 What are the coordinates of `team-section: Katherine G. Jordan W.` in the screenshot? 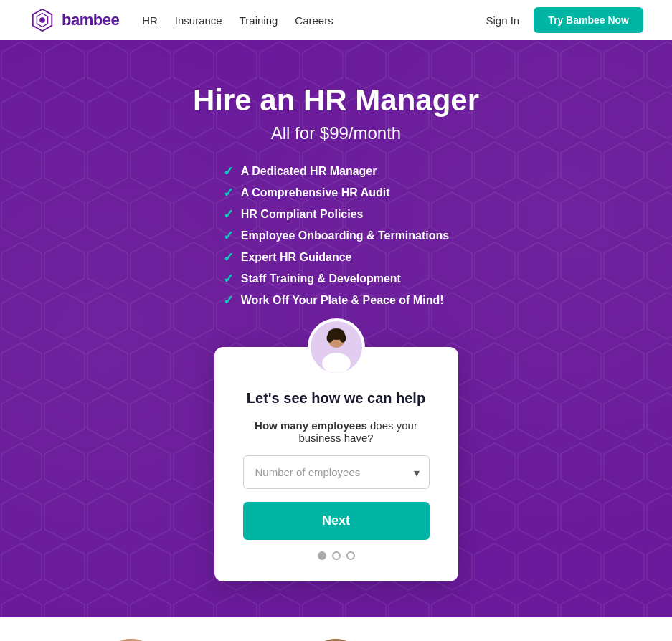 It's located at (336, 630).